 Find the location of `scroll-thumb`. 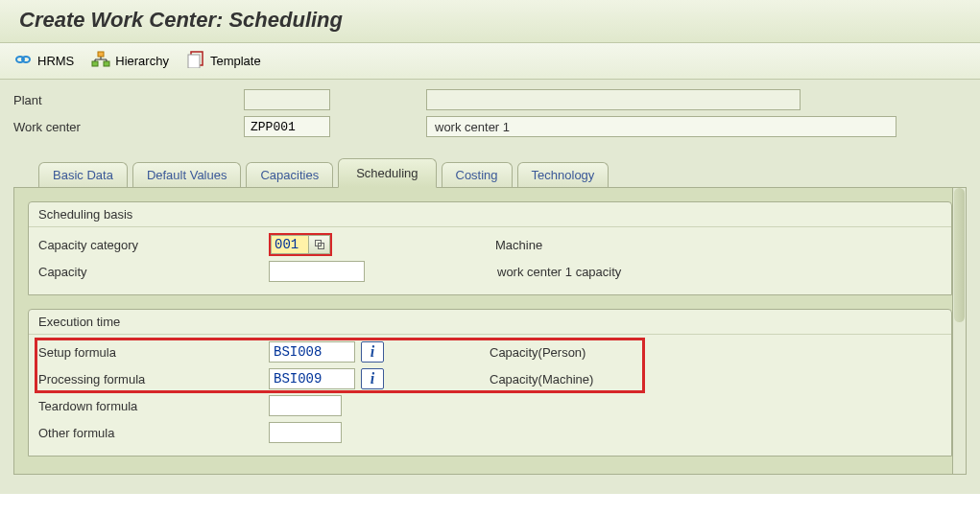

scroll-thumb is located at coordinates (960, 255).